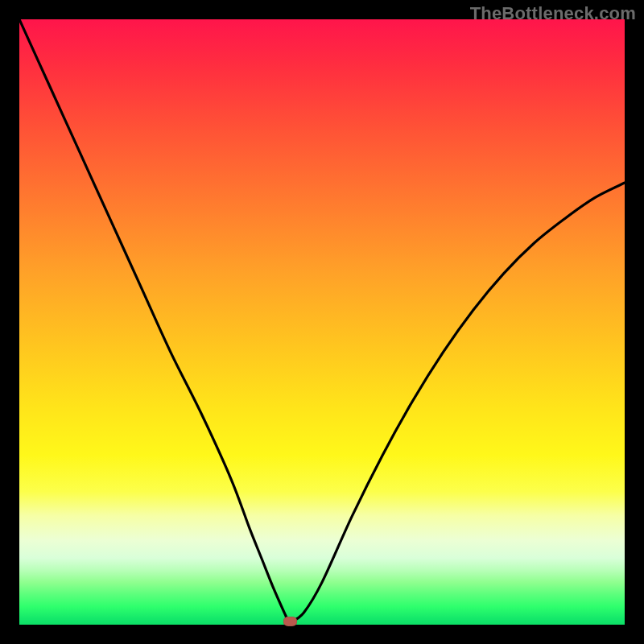 This screenshot has width=644, height=644. What do you see at coordinates (553, 14) in the screenshot?
I see `watermark-text: TheBottleneck.com` at bounding box center [553, 14].